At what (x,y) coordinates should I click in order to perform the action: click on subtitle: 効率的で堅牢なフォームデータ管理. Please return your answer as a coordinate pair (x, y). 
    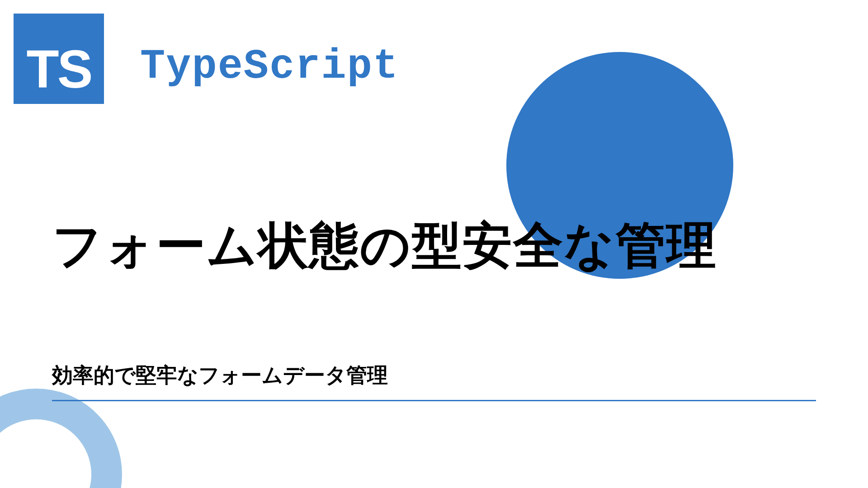
    Looking at the image, I should click on (220, 375).